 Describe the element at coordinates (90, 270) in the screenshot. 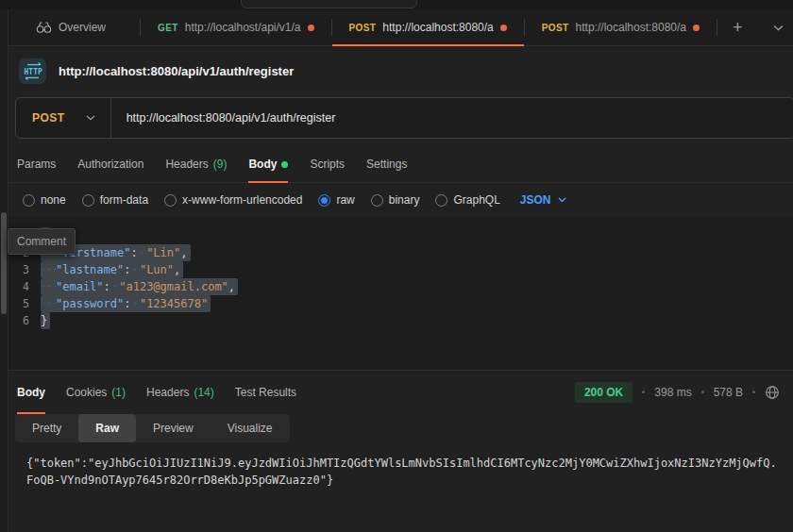

I see `json-key: "lastname"` at that location.